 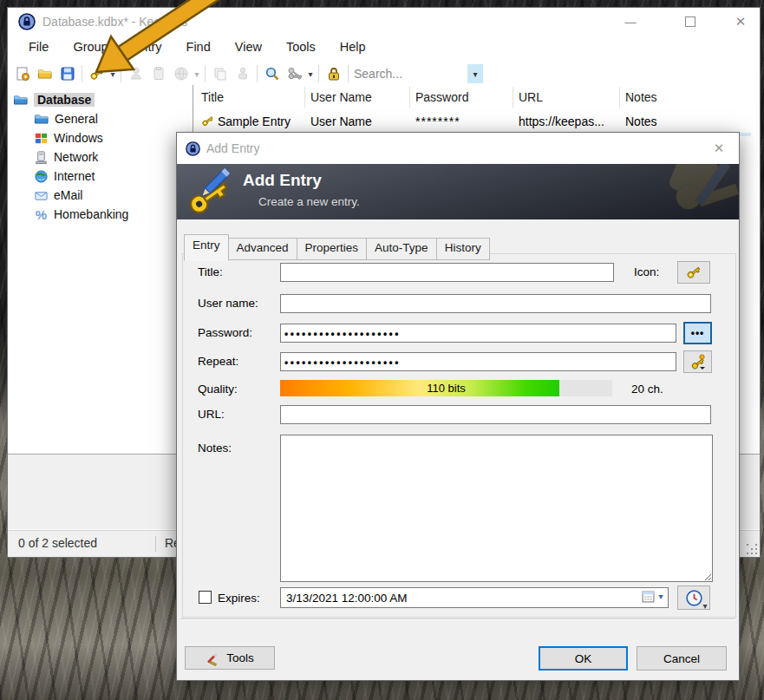 What do you see at coordinates (682, 659) in the screenshot?
I see `cancel-button-label: Cancel` at bounding box center [682, 659].